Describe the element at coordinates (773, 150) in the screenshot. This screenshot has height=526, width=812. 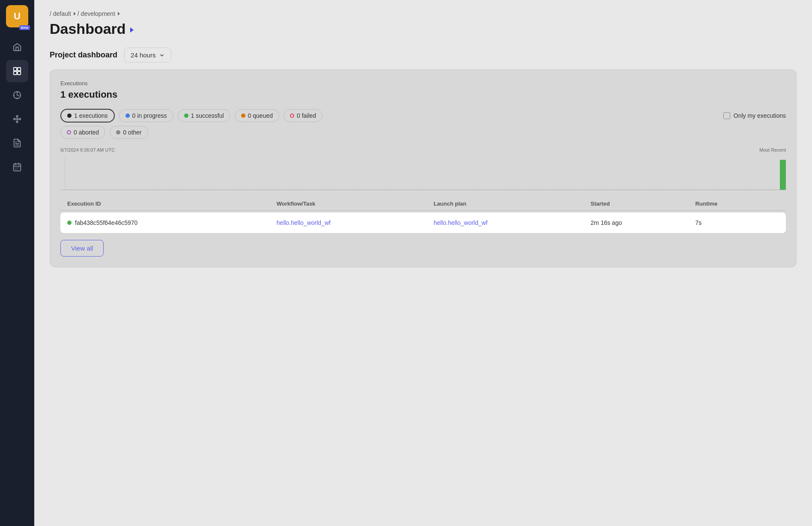
I see `chart-most-recent: Most Recent` at that location.